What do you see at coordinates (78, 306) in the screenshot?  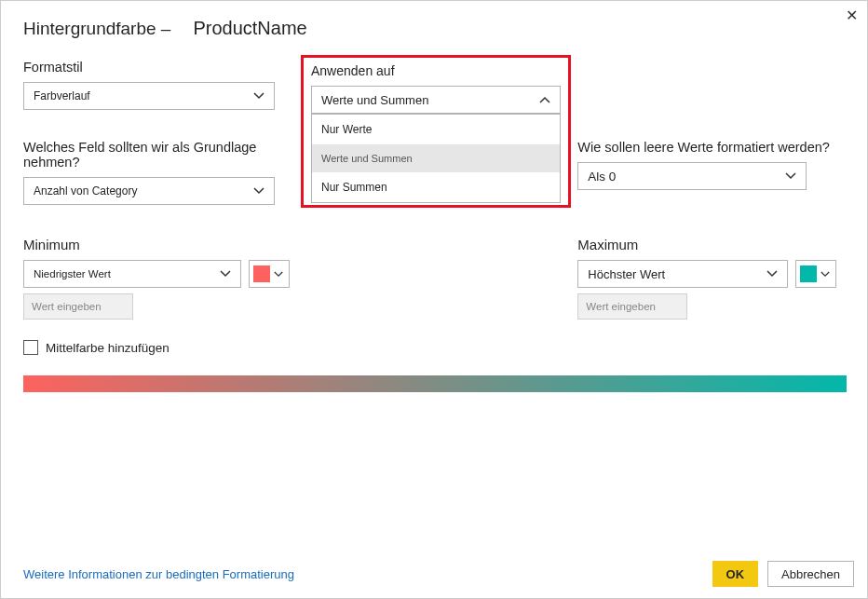 I see `minimum-value-input: Wert eingeben` at bounding box center [78, 306].